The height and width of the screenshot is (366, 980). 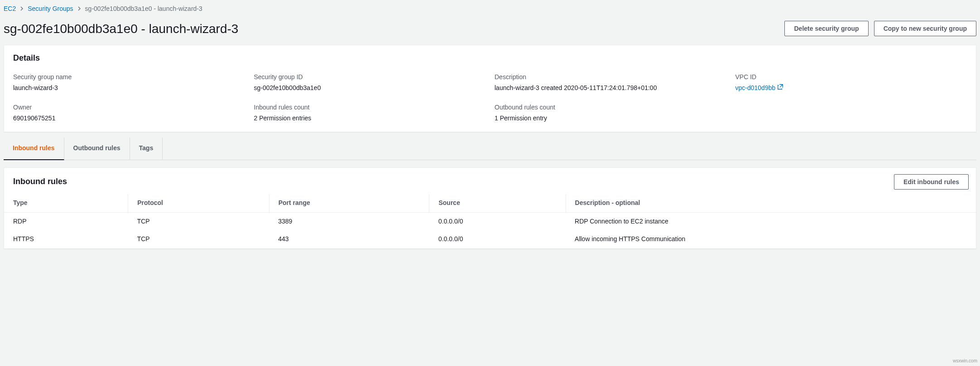 I want to click on field-vpc-id: VPC ID vpc-d010d9bb, so click(x=851, y=82).